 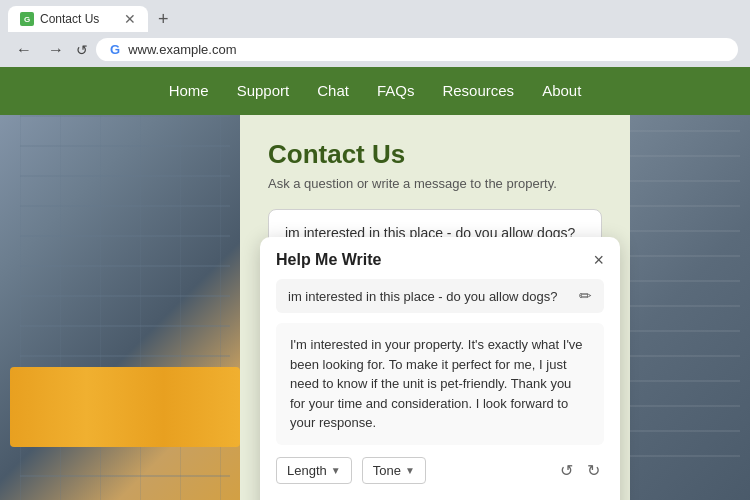 I want to click on tone-dropdown: Tone ▼, so click(x=394, y=470).